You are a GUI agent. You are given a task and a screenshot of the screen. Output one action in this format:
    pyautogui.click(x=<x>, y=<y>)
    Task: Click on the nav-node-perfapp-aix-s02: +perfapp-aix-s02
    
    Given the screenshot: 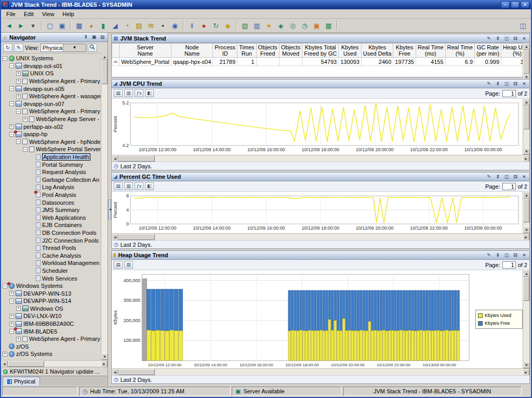 What is the action you would take?
    pyautogui.click(x=51, y=127)
    